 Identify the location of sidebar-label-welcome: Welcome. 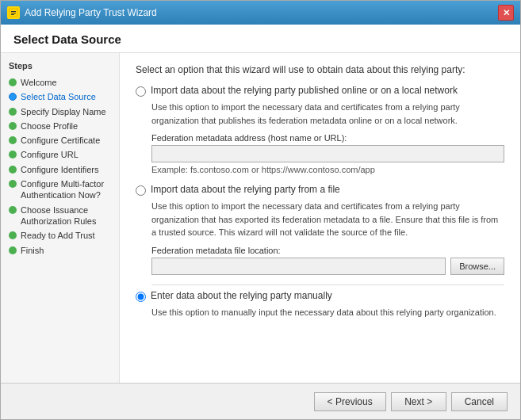
(39, 82).